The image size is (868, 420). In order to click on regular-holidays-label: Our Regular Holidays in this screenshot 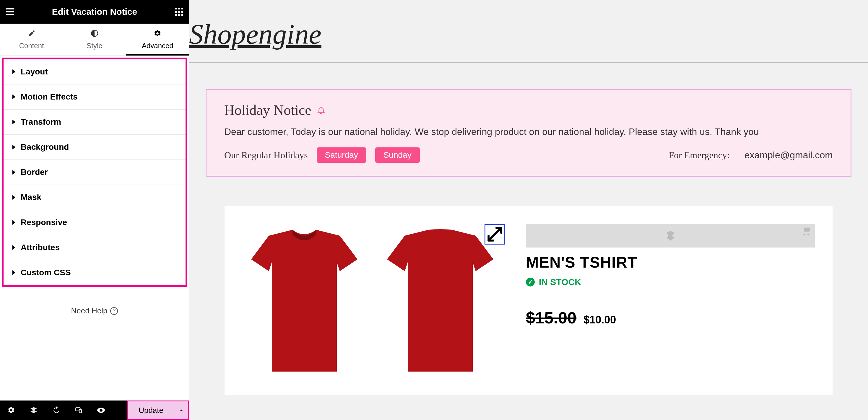, I will do `click(266, 155)`.